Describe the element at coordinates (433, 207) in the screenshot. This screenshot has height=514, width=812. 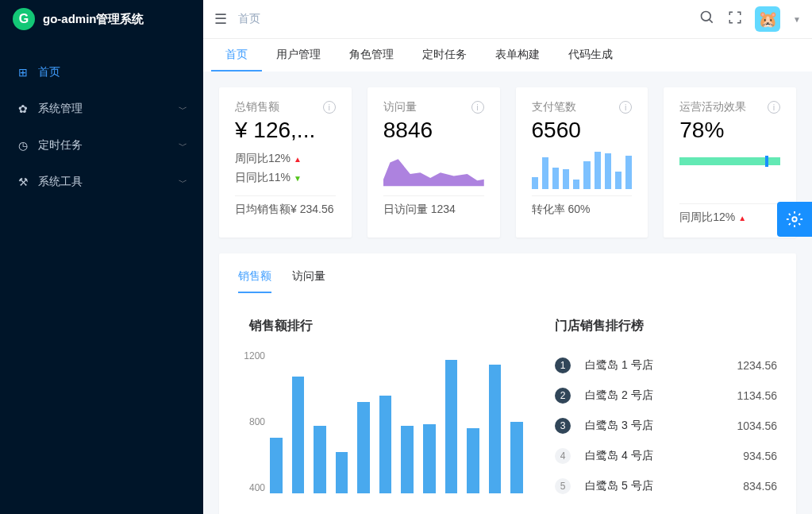
I see `card-footer: 日访问量 1234` at that location.